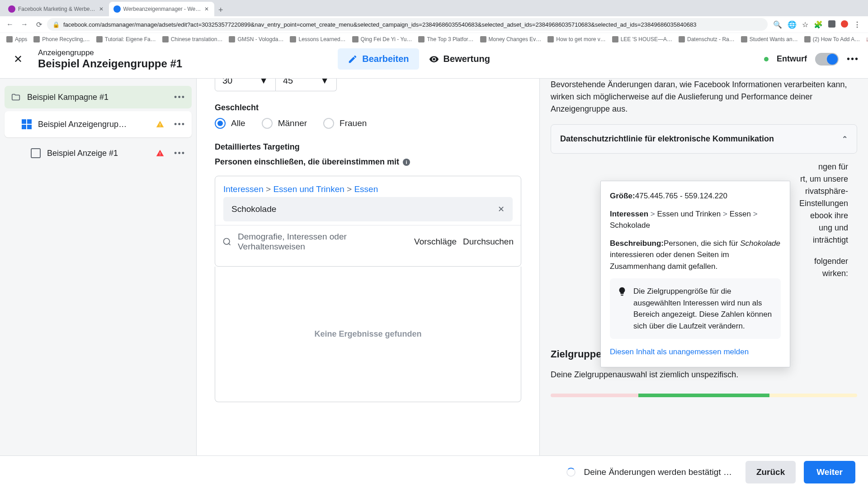 Image resolution: width=868 pixels, height=488 pixels. I want to click on back-button: Zurück, so click(770, 472).